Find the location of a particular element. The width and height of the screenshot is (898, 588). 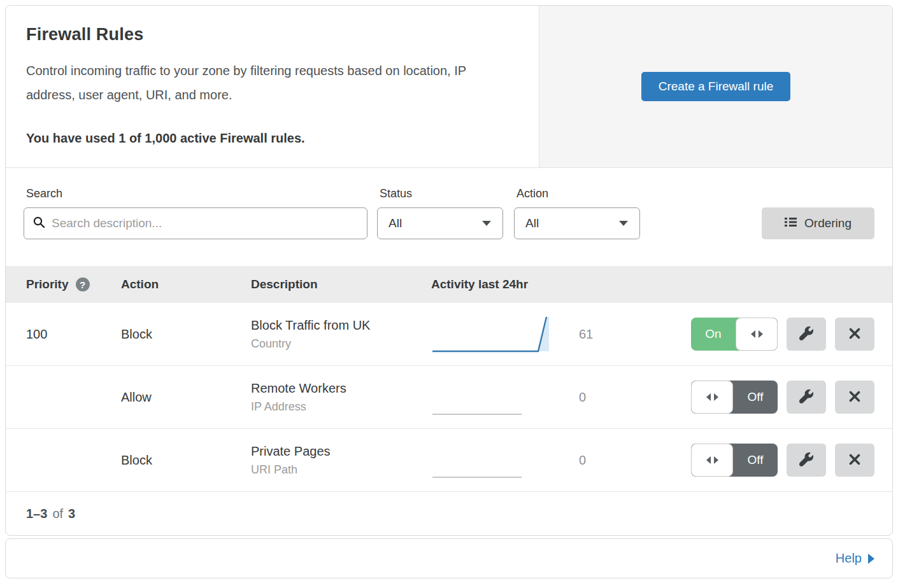

search-icon is located at coordinates (39, 224).